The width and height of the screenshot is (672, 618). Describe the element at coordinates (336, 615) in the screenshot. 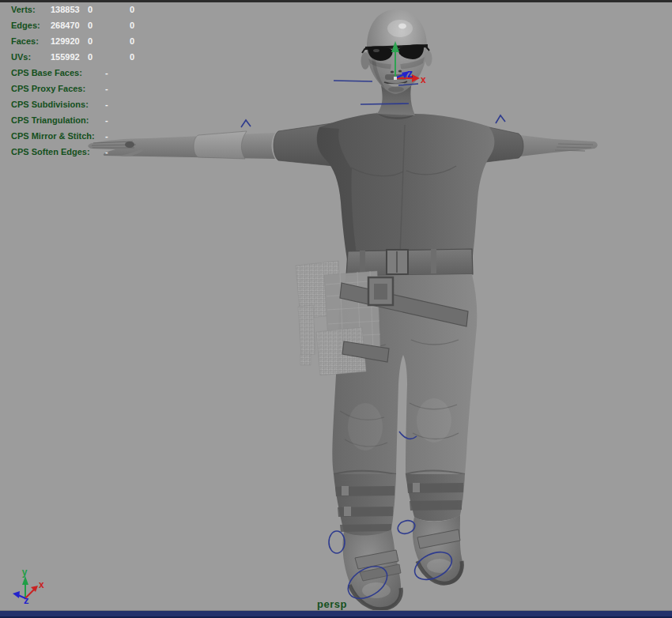

I see `active-panel-border` at that location.